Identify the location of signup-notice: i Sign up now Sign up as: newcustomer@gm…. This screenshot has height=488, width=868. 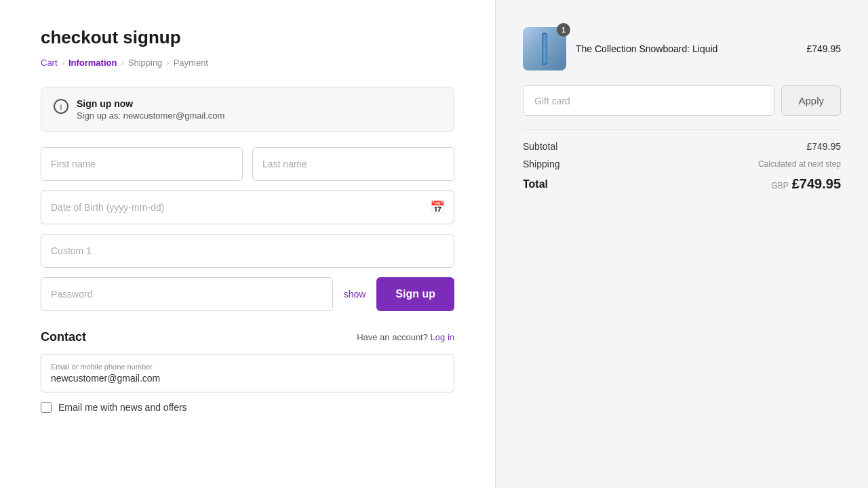
(248, 110).